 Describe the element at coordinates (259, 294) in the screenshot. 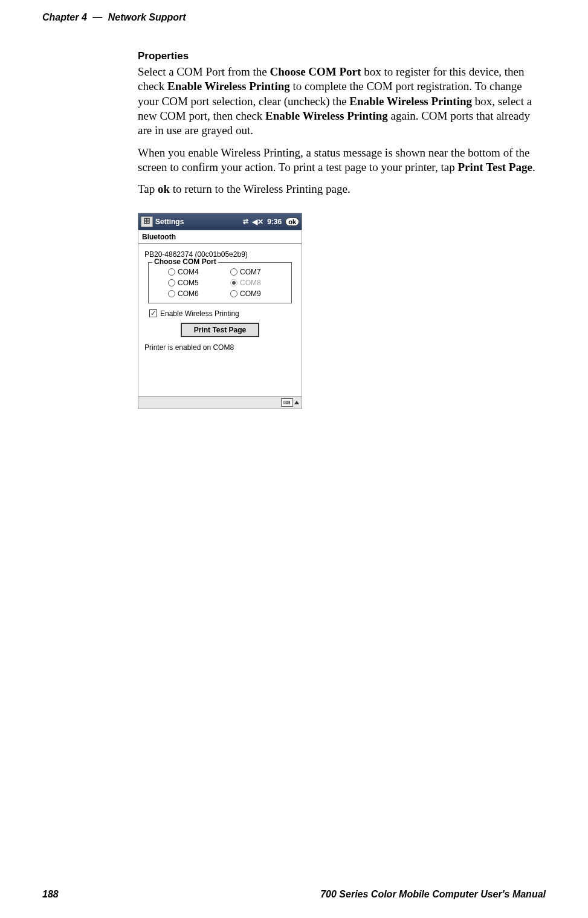

I see `com-port-radio: COM9` at that location.